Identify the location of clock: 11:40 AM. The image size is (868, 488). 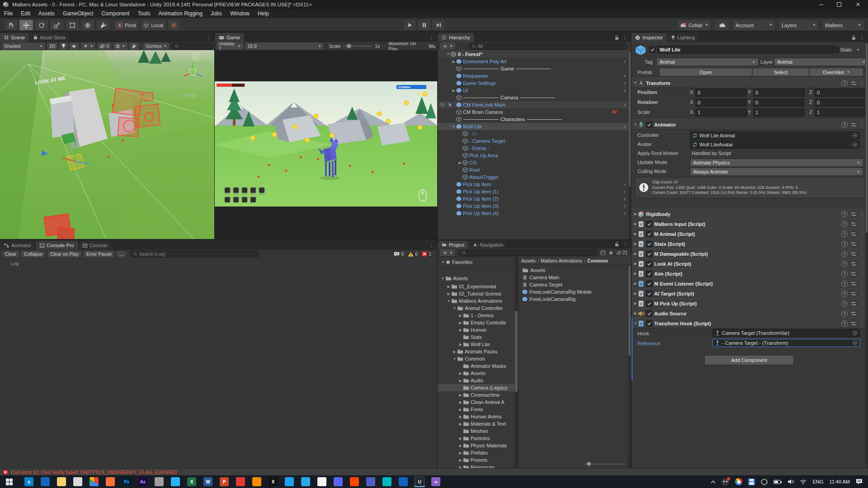
(840, 482).